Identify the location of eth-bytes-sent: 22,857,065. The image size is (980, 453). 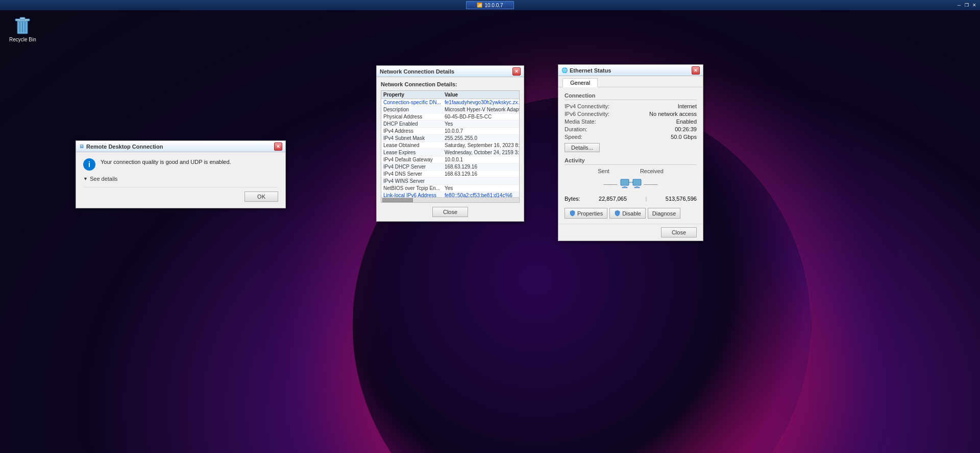
(612, 199).